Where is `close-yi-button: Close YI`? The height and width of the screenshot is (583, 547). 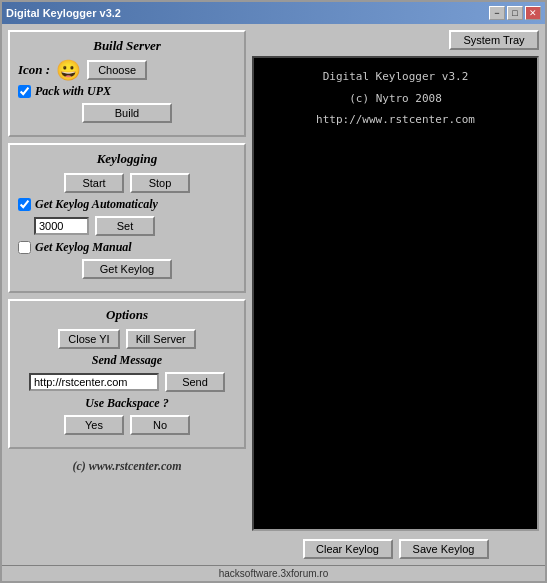 close-yi-button: Close YI is located at coordinates (88, 339).